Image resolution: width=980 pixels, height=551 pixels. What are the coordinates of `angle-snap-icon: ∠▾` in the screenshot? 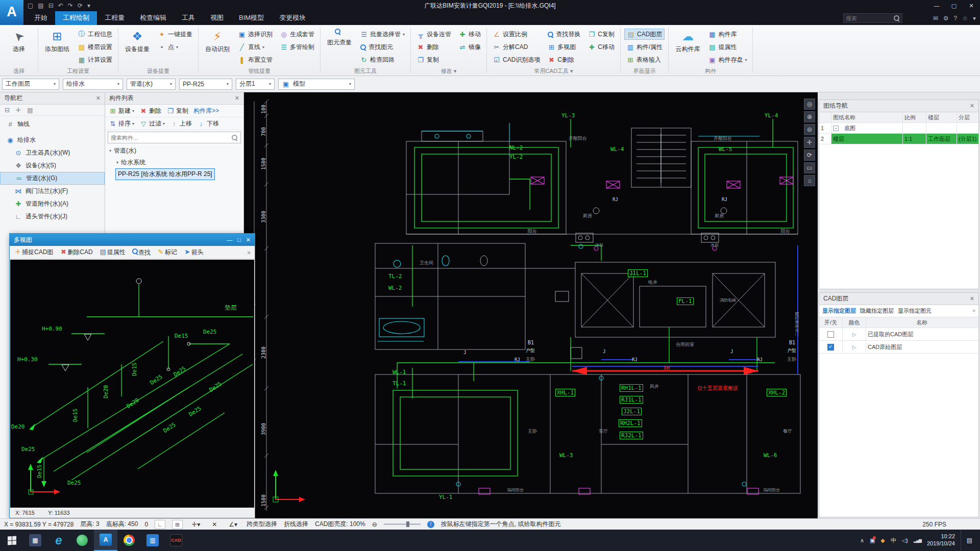 It's located at (233, 524).